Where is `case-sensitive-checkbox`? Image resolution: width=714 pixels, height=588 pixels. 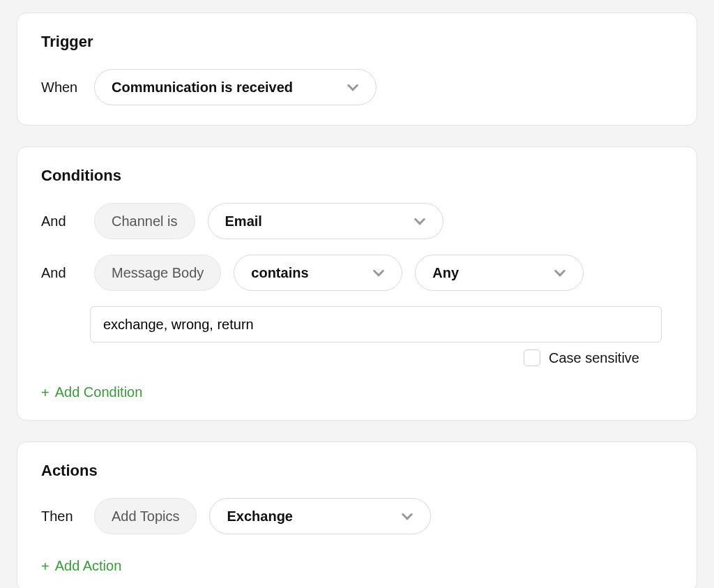
case-sensitive-checkbox is located at coordinates (532, 358).